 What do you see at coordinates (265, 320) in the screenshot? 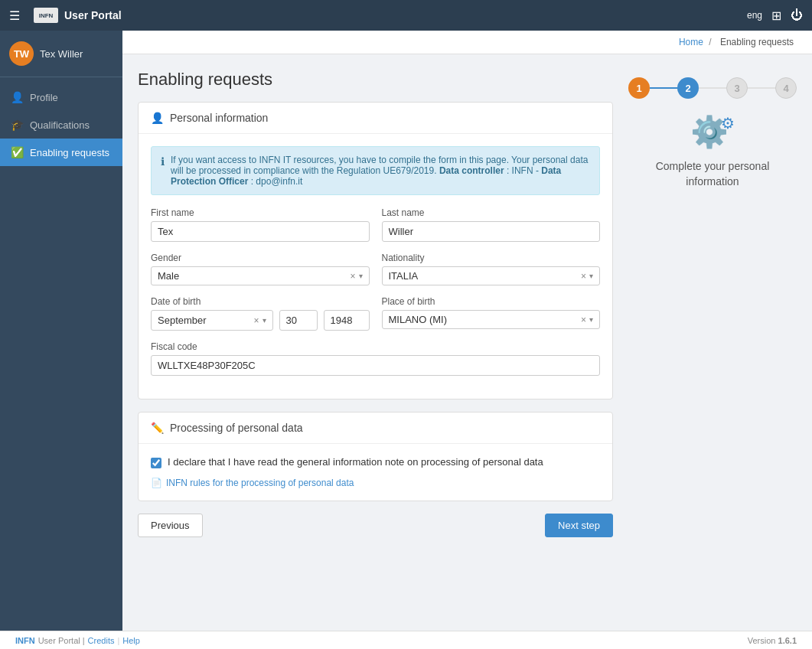
I see `month-arrow: ▾` at bounding box center [265, 320].